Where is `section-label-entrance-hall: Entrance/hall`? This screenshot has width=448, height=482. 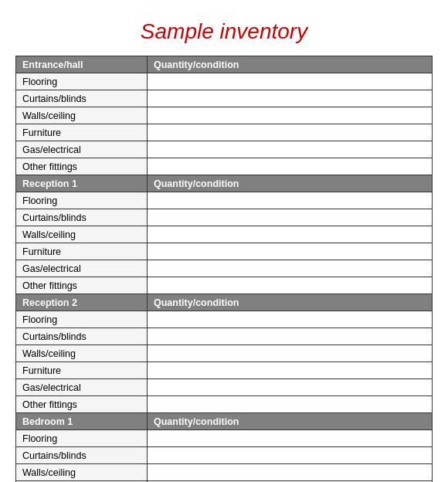 section-label-entrance-hall: Entrance/hall is located at coordinates (82, 65).